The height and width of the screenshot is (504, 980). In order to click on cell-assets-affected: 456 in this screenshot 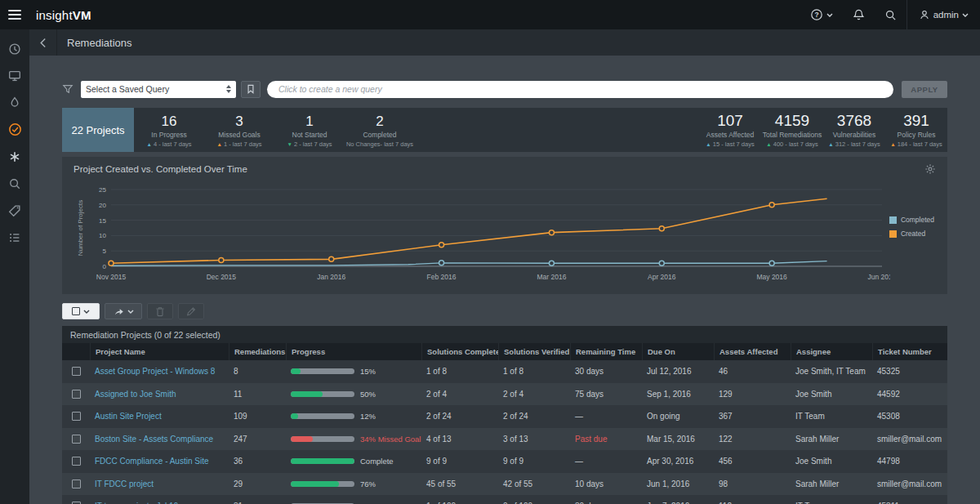, I will do `click(752, 461)`.